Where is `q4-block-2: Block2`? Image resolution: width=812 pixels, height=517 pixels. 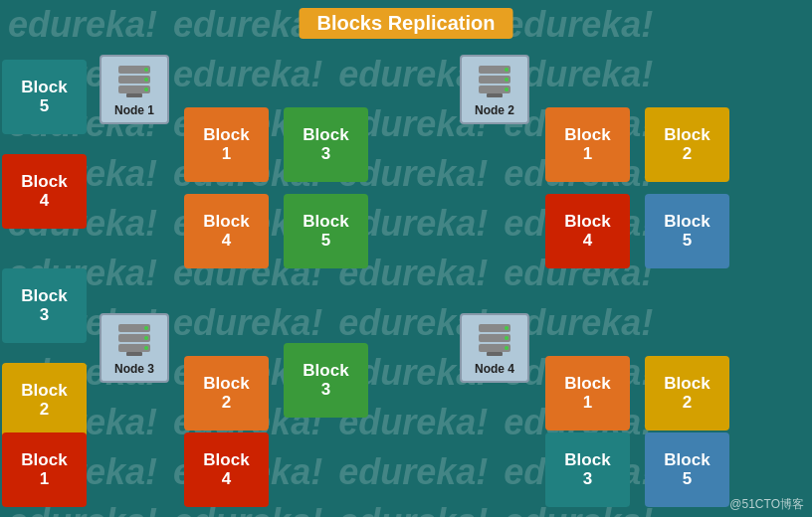
q4-block-2: Block2 is located at coordinates (687, 394).